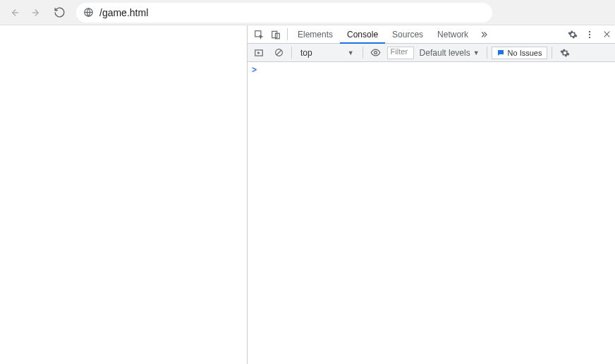  I want to click on console-filter-input: Filter, so click(401, 53).